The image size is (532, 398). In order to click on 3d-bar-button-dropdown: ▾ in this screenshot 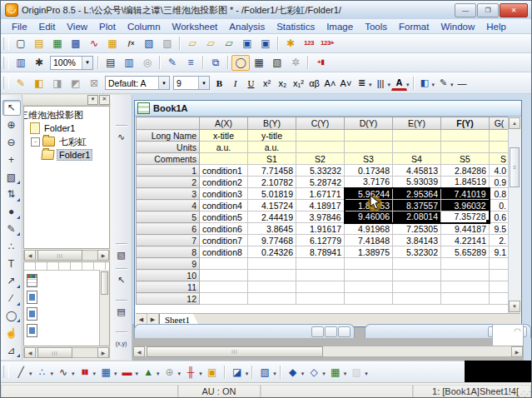, I will do `click(275, 374)`.